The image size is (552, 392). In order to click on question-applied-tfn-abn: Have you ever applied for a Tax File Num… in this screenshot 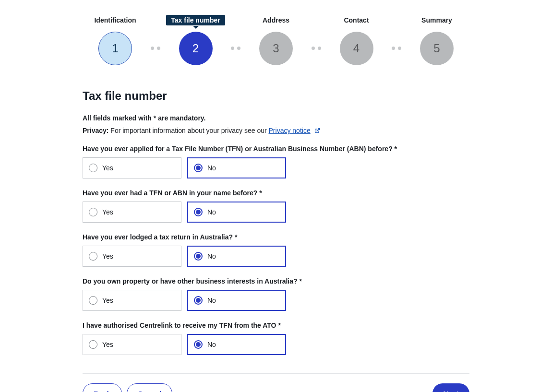, I will do `click(276, 162)`.